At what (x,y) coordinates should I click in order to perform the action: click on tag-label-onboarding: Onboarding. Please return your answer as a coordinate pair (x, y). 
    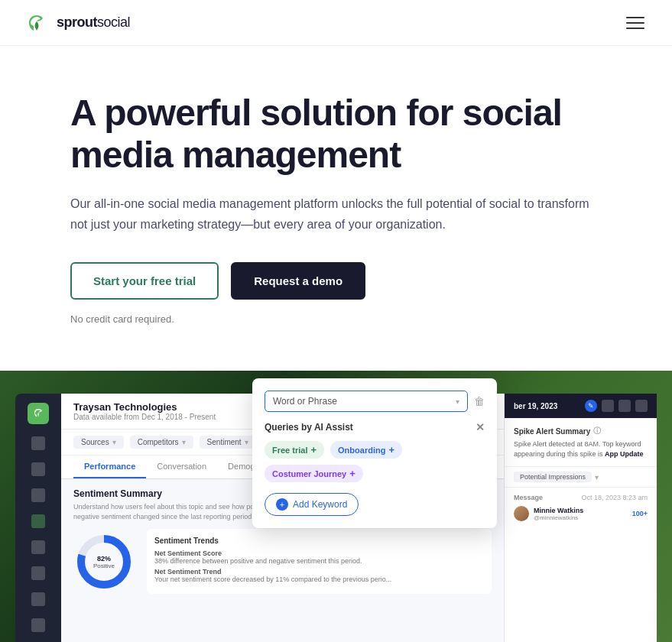
    Looking at the image, I should click on (362, 450).